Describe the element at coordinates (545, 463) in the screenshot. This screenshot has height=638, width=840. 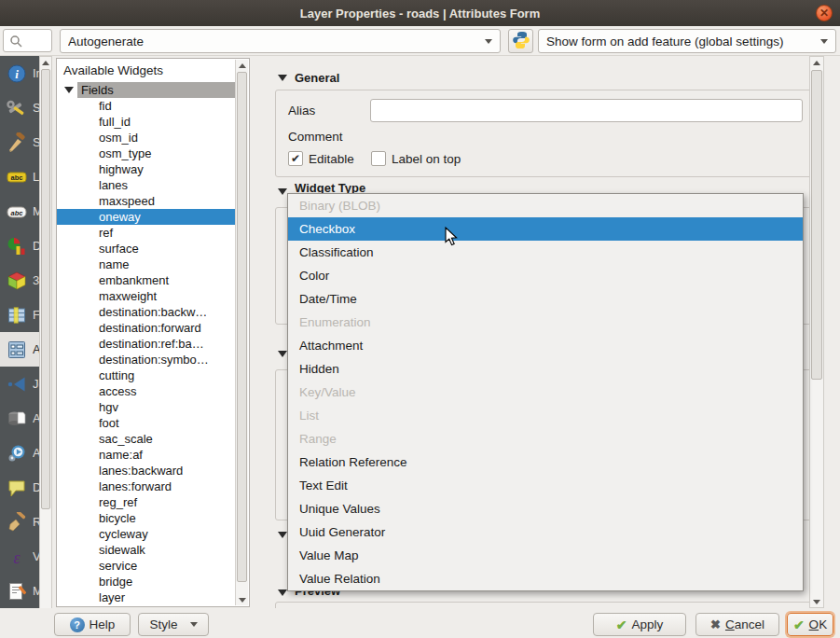
I see `widget-type-option: Relation Reference` at that location.